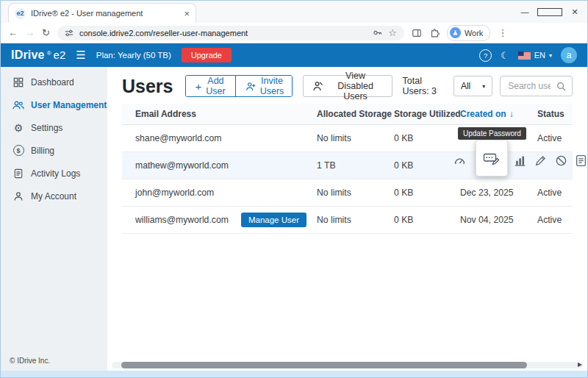 The width and height of the screenshot is (588, 378). What do you see at coordinates (46, 32) in the screenshot?
I see `reload-icon: ↻` at bounding box center [46, 32].